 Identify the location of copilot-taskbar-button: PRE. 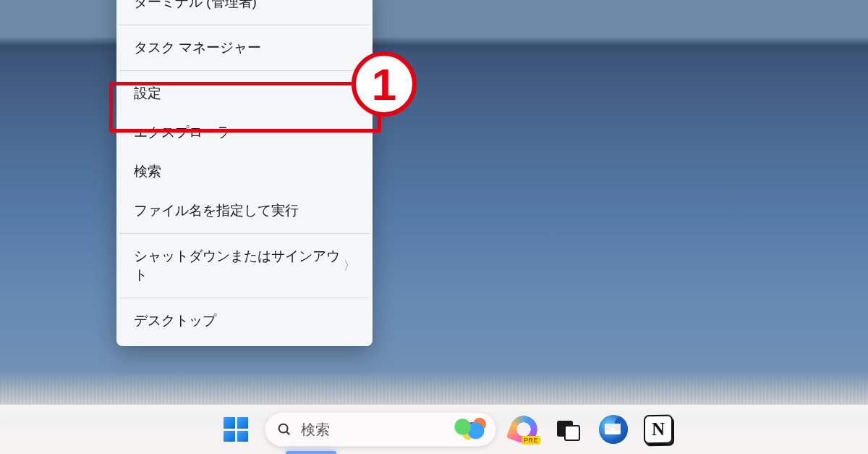
(524, 429).